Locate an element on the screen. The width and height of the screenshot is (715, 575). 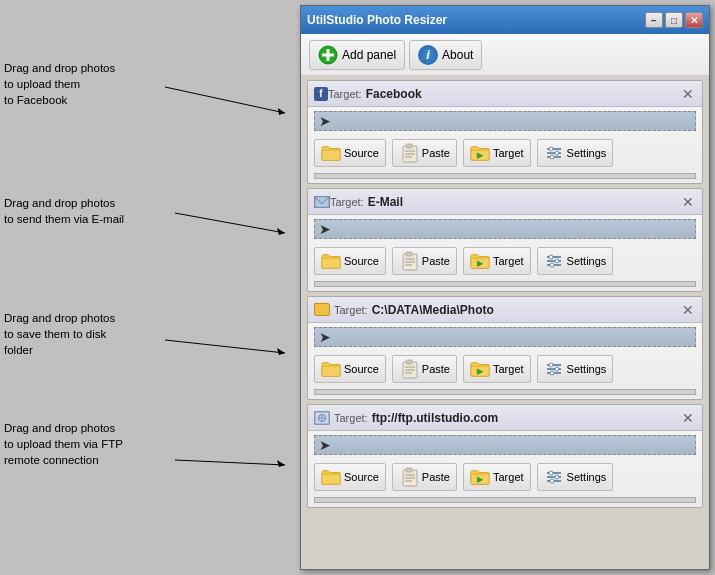
panel-facebook-drop-area: ➤ is located at coordinates (505, 121).